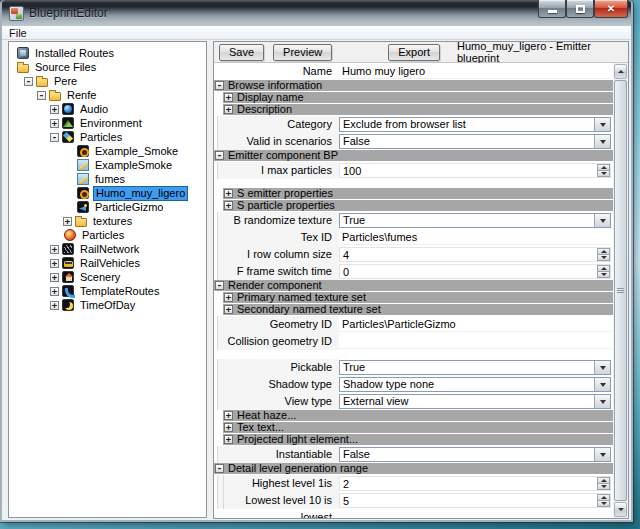  I want to click on section-header-detail-level-generation-range: -Detail level generation range, so click(414, 468).